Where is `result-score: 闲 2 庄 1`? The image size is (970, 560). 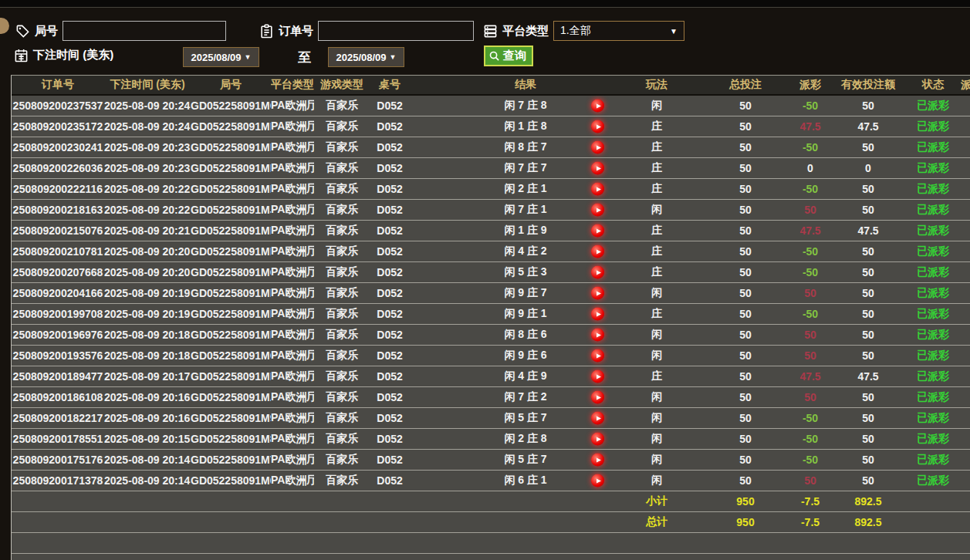 result-score: 闲 2 庄 1 is located at coordinates (525, 188).